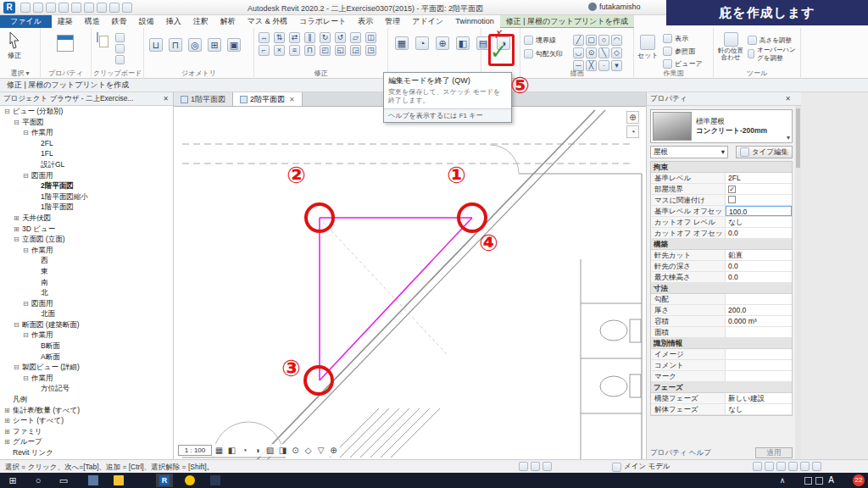 The width and height of the screenshot is (868, 488). What do you see at coordinates (51, 8) in the screenshot?
I see `sync-icon` at bounding box center [51, 8].